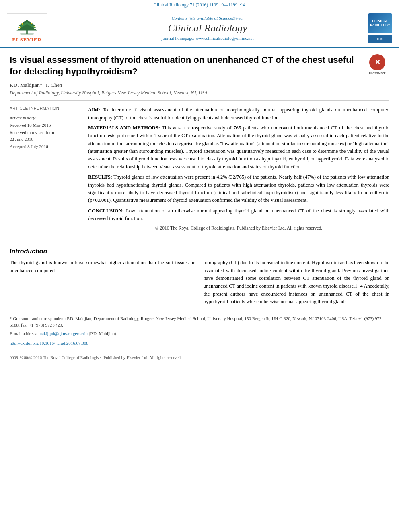 The height and width of the screenshot is (532, 399). What do you see at coordinates (45, 118) in the screenshot?
I see `article-history-heading: Article history:` at bounding box center [45, 118].